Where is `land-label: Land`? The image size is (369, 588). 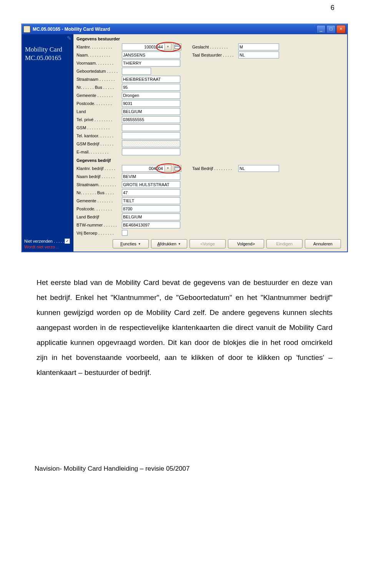 land-label: Land is located at coordinates (99, 112).